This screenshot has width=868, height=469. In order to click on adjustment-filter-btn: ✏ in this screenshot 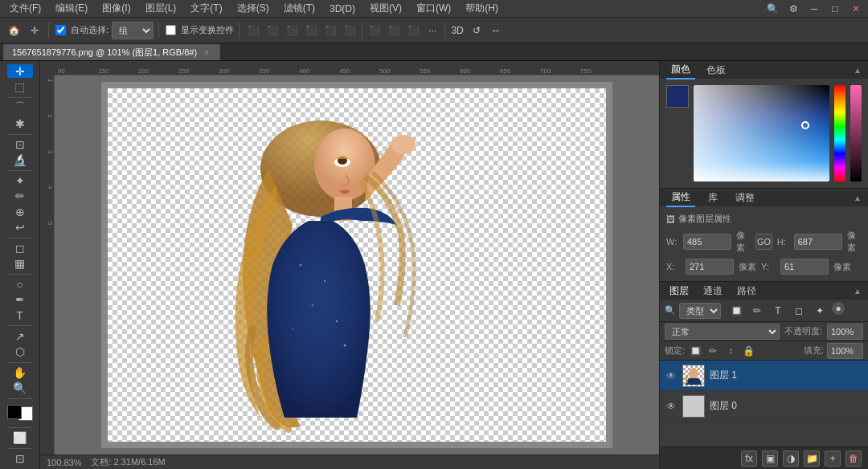, I will do `click(757, 311)`.